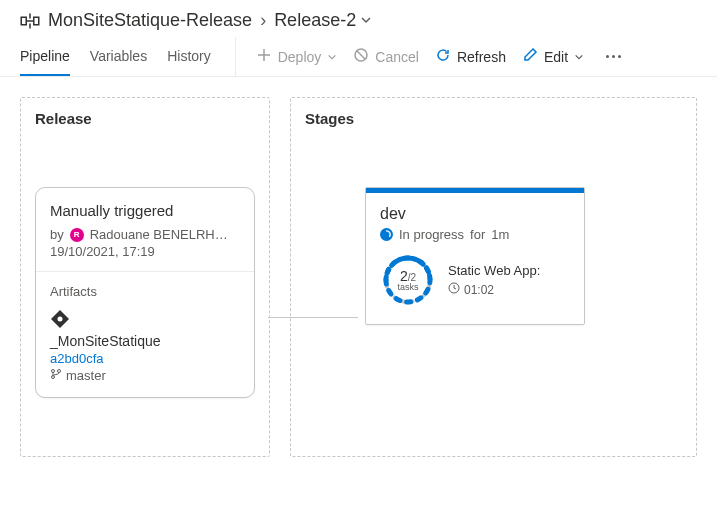 Image resolution: width=717 pixels, height=525 pixels. Describe the element at coordinates (145, 376) in the screenshot. I see `artifact-branch: master` at that location.